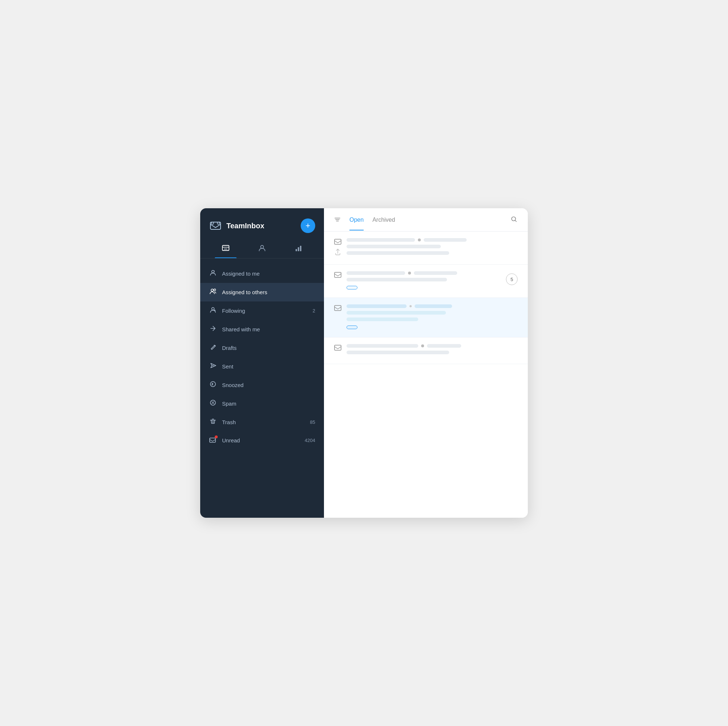 The width and height of the screenshot is (728, 726). I want to click on tab-archived: Archived, so click(384, 224).